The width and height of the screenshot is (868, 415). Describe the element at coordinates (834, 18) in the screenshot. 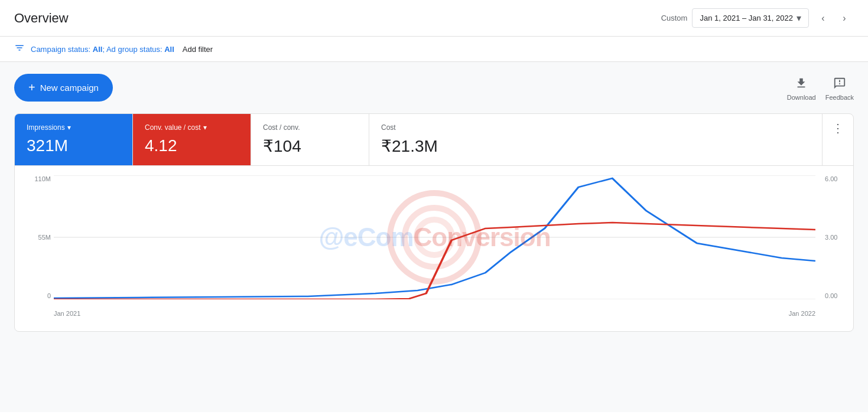

I see `nav-arrows: ‹ ›` at that location.